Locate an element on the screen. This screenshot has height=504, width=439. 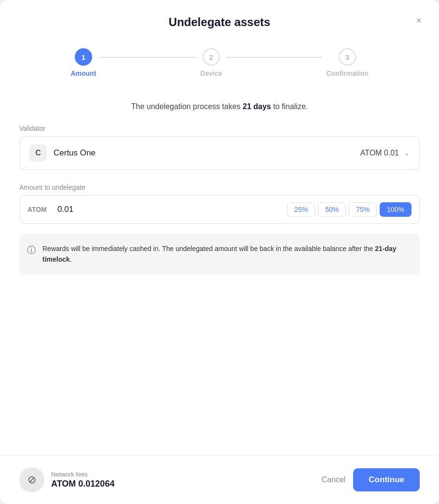
notice-box: ⓘ Rewards will be immediately cashed in.… is located at coordinates (220, 254).